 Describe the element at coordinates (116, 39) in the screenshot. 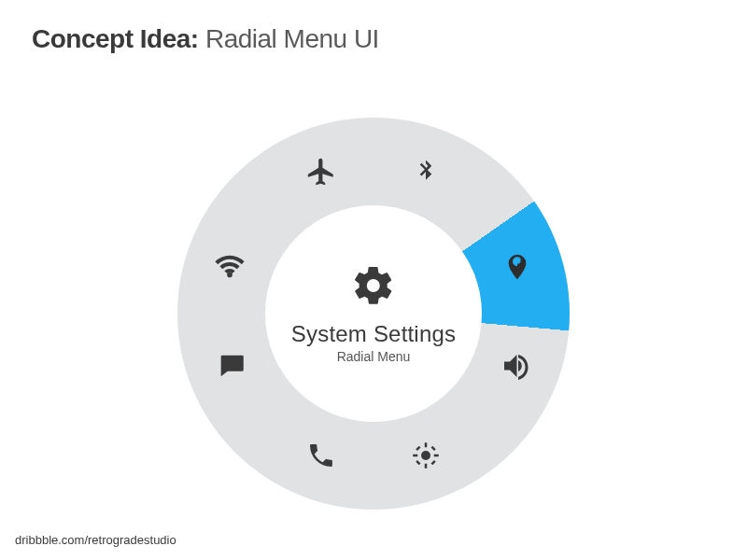

I see `title-bold: Concept Idea:` at that location.